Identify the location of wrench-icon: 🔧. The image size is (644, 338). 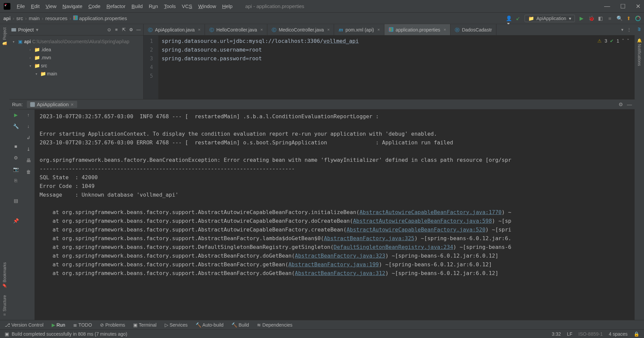
(16, 126).